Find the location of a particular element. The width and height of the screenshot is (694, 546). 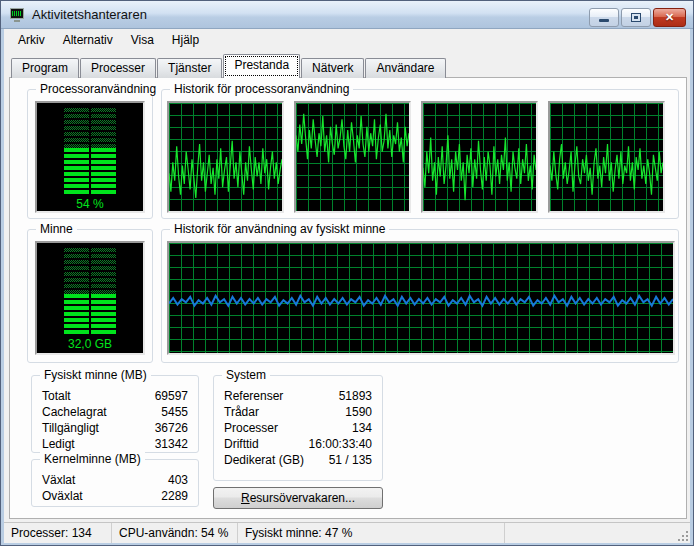

titlebar: Aktivitetshanteraren ✕ is located at coordinates (347, 15).